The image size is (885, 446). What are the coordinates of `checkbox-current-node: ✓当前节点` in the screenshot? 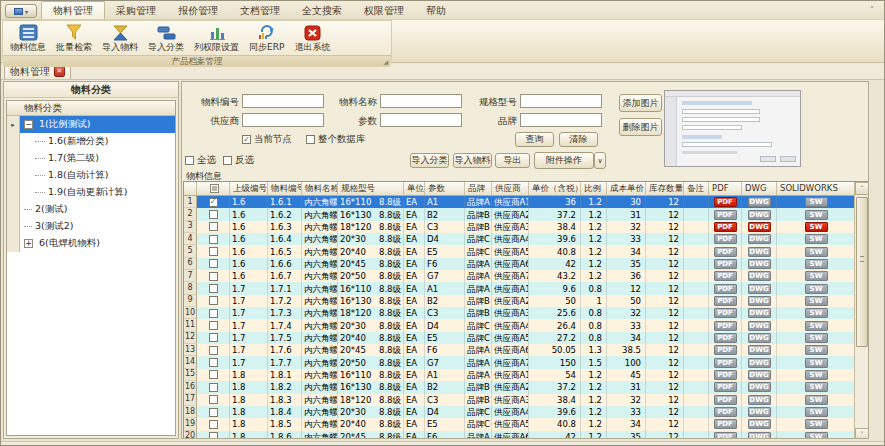 It's located at (267, 140).